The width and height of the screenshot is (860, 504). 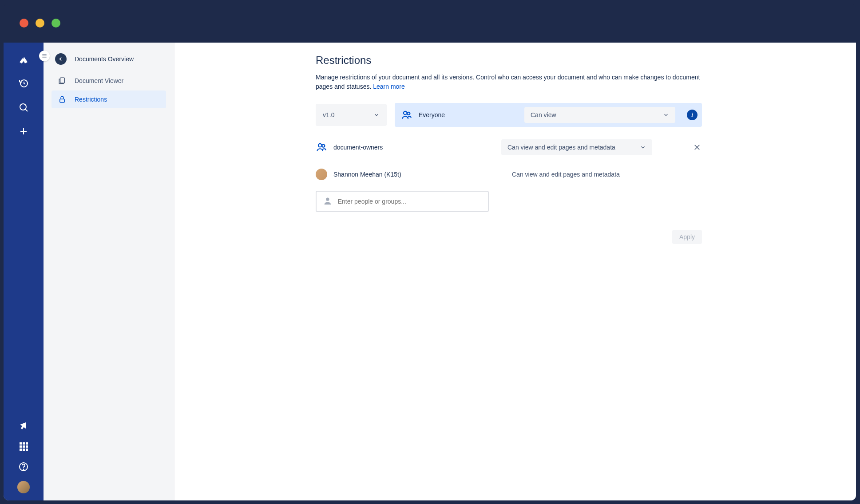 I want to click on user-avatar, so click(x=321, y=174).